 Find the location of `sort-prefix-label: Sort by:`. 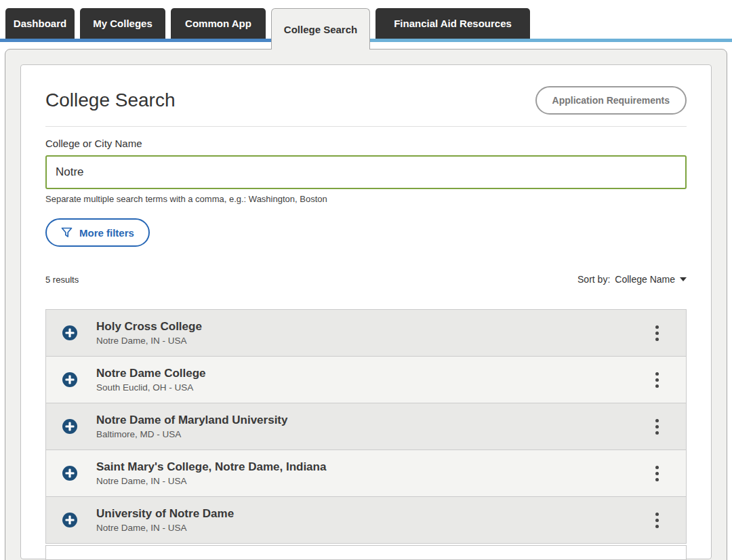

sort-prefix-label: Sort by: is located at coordinates (594, 279).